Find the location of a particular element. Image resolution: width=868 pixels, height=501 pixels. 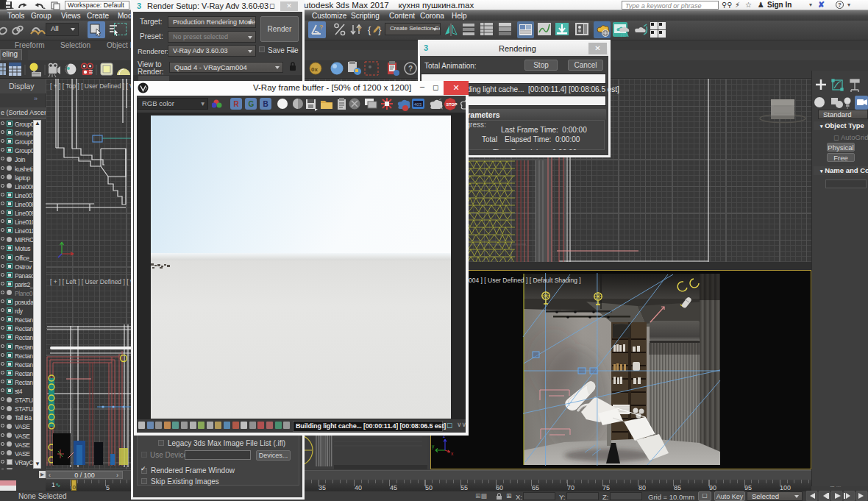

svg-text: x is located at coordinates (452, 453).